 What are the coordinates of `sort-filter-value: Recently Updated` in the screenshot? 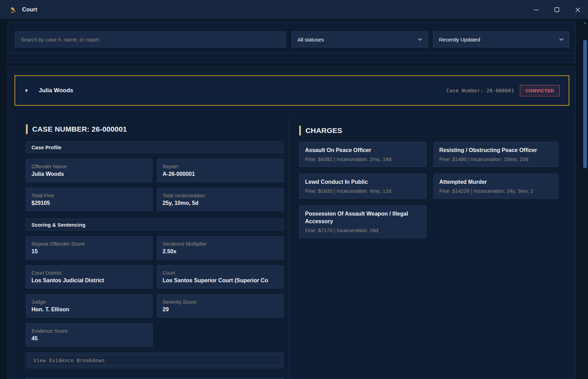 It's located at (459, 39).